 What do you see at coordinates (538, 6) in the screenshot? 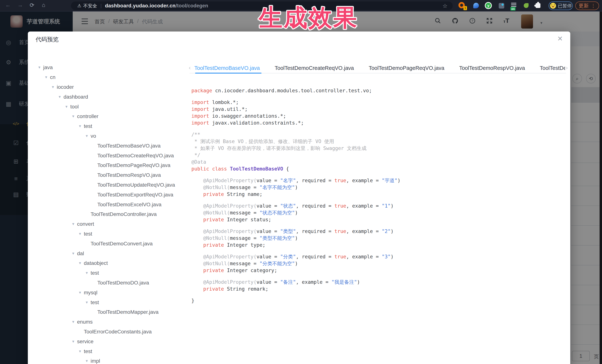
I see `puzzle-icon` at bounding box center [538, 6].